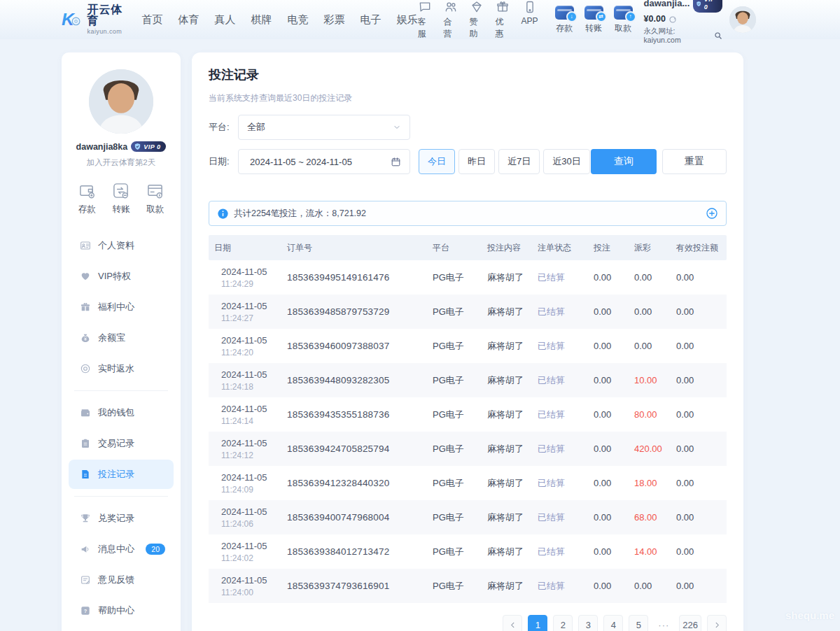 The image size is (840, 631). I want to click on sidebar-item-vip: VIP特权, so click(121, 276).